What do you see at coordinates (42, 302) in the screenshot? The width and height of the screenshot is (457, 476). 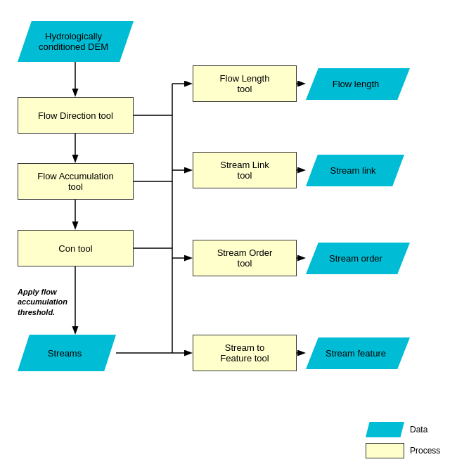 I see `annotation-text: Apply flow accumulation threshold.` at bounding box center [42, 302].